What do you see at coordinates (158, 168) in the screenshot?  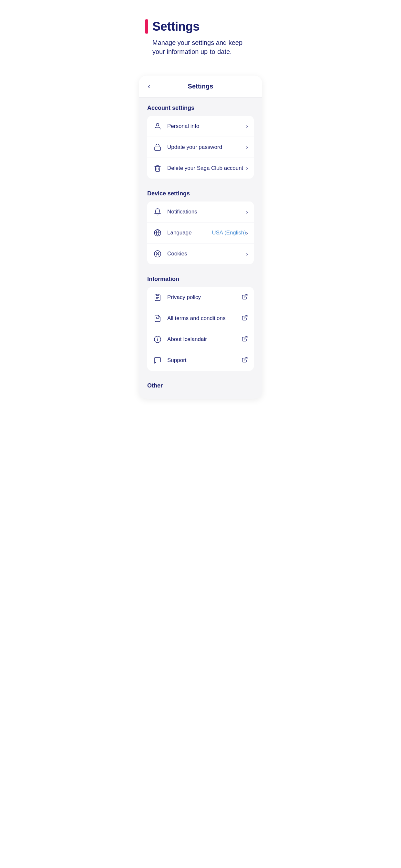 I see `trash-icon` at bounding box center [158, 168].